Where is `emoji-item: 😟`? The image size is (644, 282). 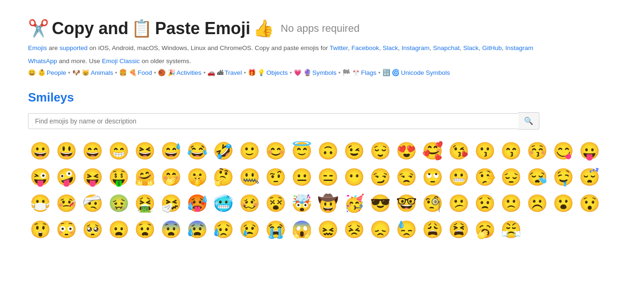
emoji-item: 😟 is located at coordinates (485, 203).